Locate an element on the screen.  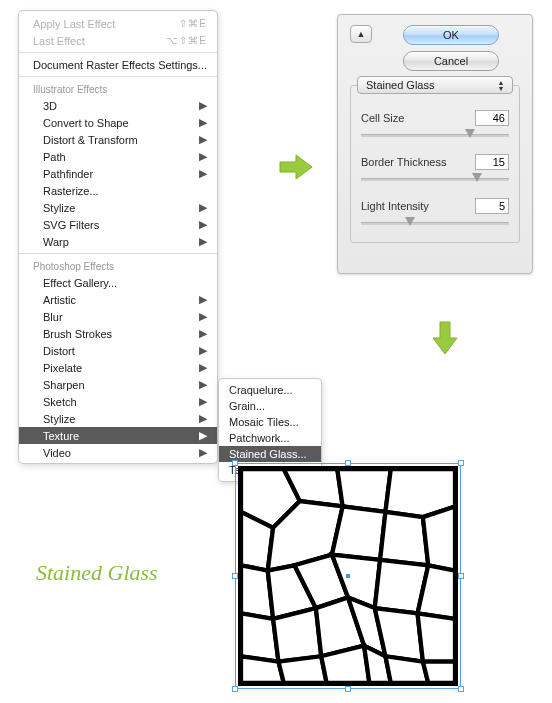
border-thickness-slider is located at coordinates (435, 179).